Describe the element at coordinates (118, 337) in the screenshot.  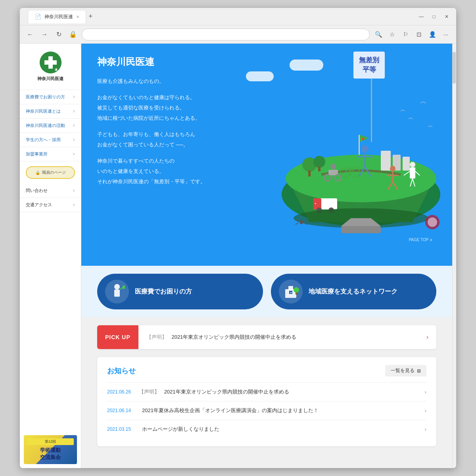
I see `pickup-badge: PICK UP` at that location.